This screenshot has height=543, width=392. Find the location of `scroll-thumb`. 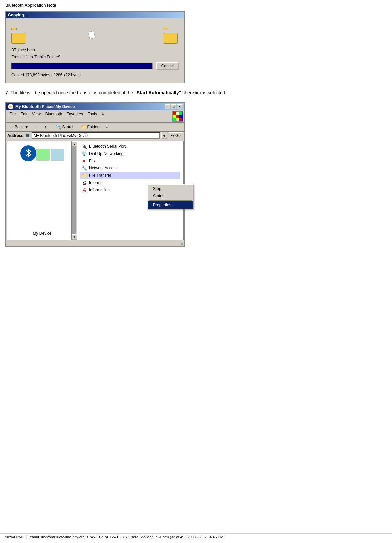

scroll-thumb is located at coordinates (74, 190).